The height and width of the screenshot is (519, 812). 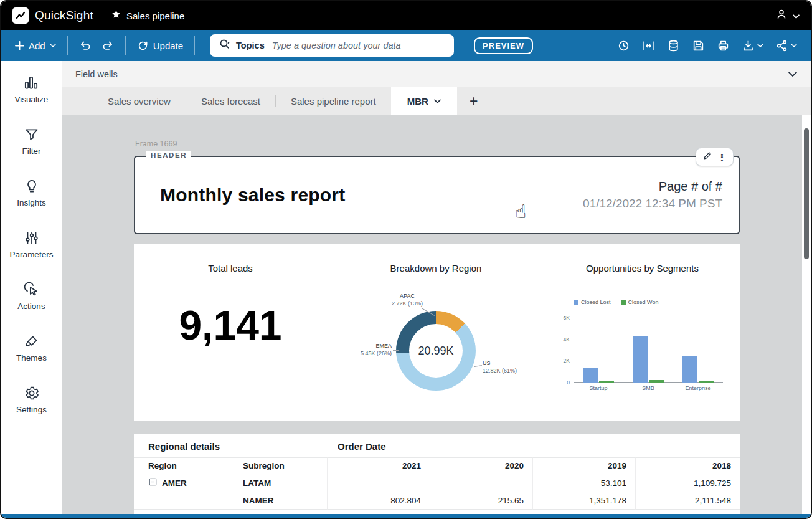 What do you see at coordinates (31, 358) in the screenshot?
I see `sidebar-item-label: Themes` at bounding box center [31, 358].